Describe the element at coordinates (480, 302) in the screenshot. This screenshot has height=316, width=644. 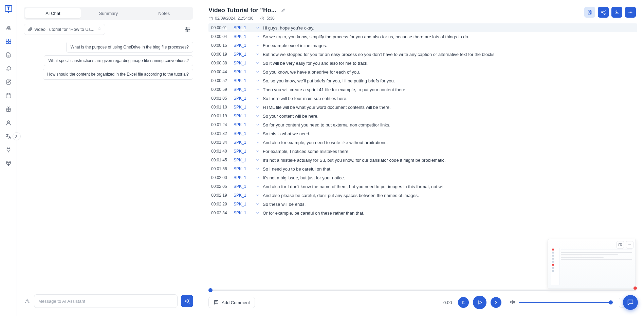
I see `play-button` at that location.